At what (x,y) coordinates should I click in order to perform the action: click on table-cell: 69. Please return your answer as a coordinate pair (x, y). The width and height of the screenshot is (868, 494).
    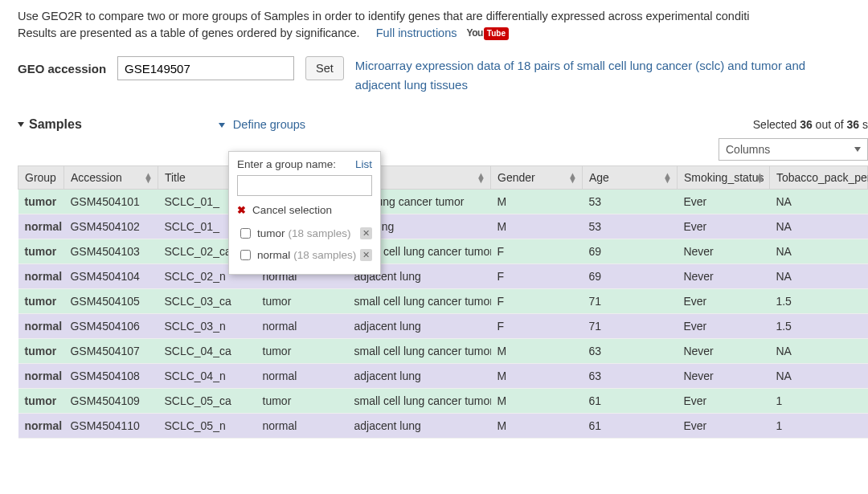
    Looking at the image, I should click on (629, 276).